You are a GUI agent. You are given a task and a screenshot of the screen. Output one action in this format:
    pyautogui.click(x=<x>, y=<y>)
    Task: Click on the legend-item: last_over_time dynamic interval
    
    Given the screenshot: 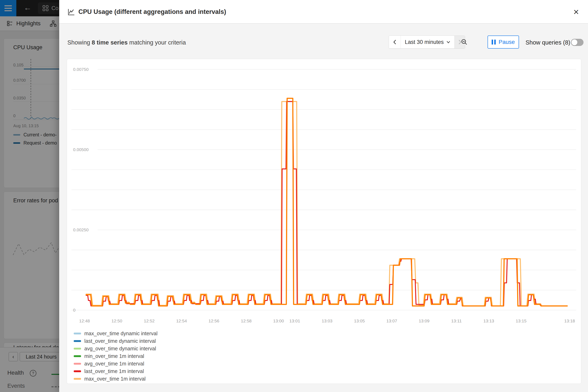 What is the action you would take?
    pyautogui.click(x=116, y=341)
    